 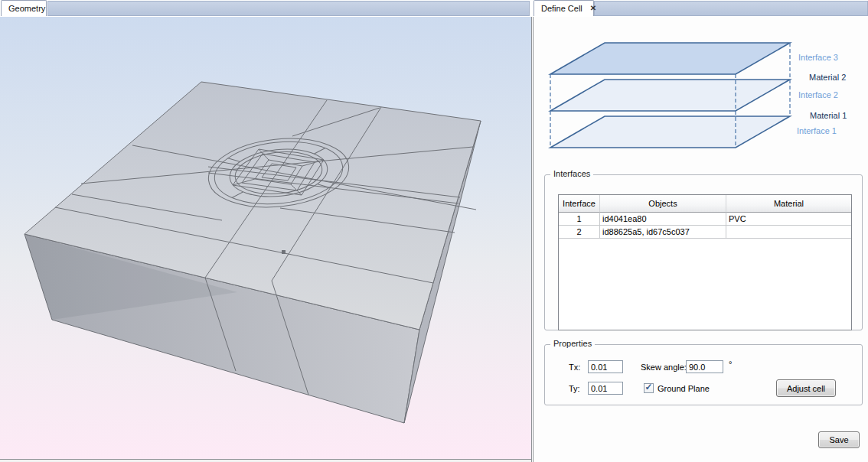 What do you see at coordinates (283, 252) in the screenshot?
I see `vertex-dot` at bounding box center [283, 252].